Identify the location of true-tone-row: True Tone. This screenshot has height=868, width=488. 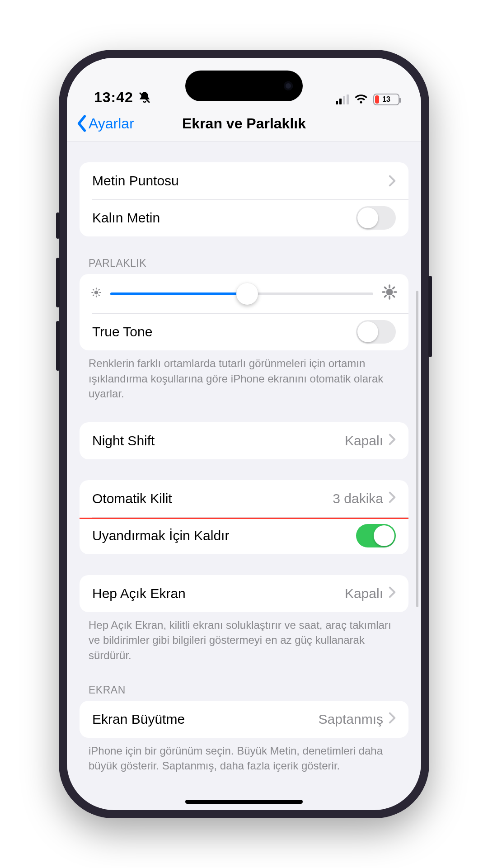
(244, 332).